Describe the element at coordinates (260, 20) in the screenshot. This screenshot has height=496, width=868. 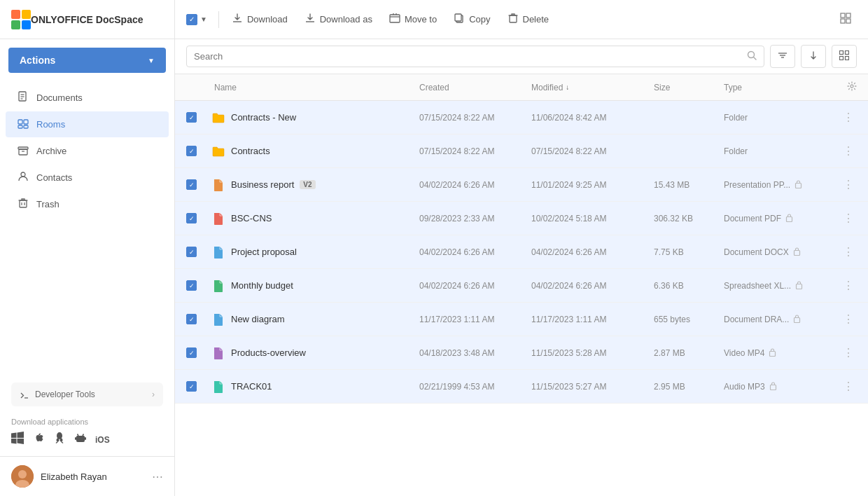
I see `download-button: Download` at that location.